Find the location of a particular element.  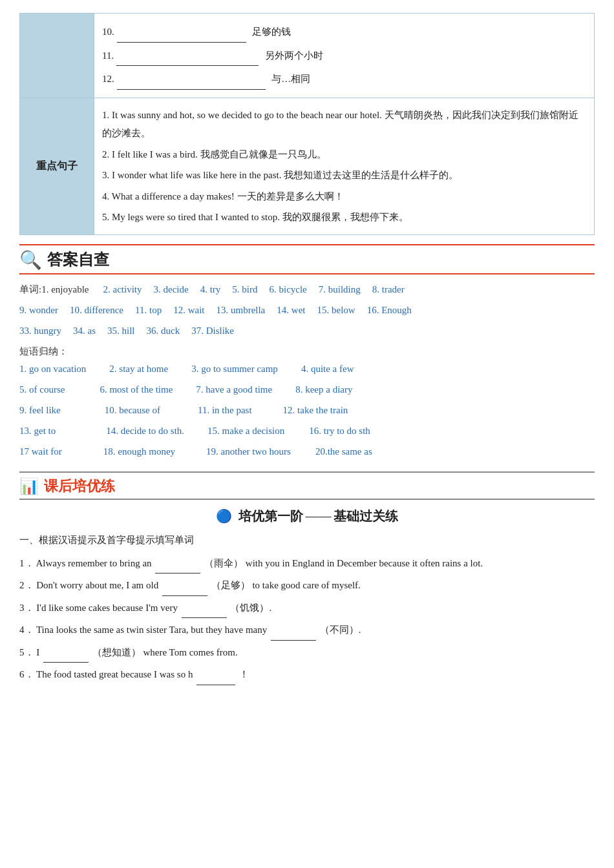

fill-line-12: 12. 与…相同 is located at coordinates (344, 79).